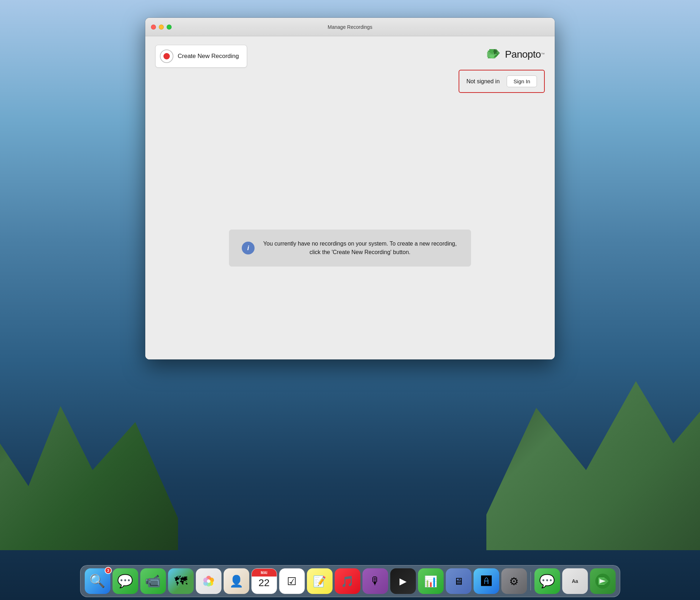 The image size is (700, 600). What do you see at coordinates (209, 581) in the screenshot?
I see `dock-item-photos` at bounding box center [209, 581].